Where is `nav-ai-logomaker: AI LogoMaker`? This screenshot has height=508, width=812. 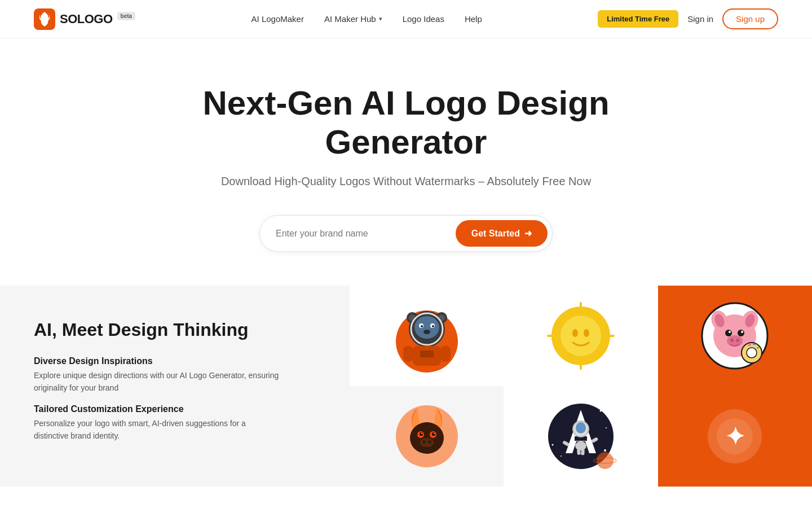 nav-ai-logomaker: AI LogoMaker is located at coordinates (277, 19).